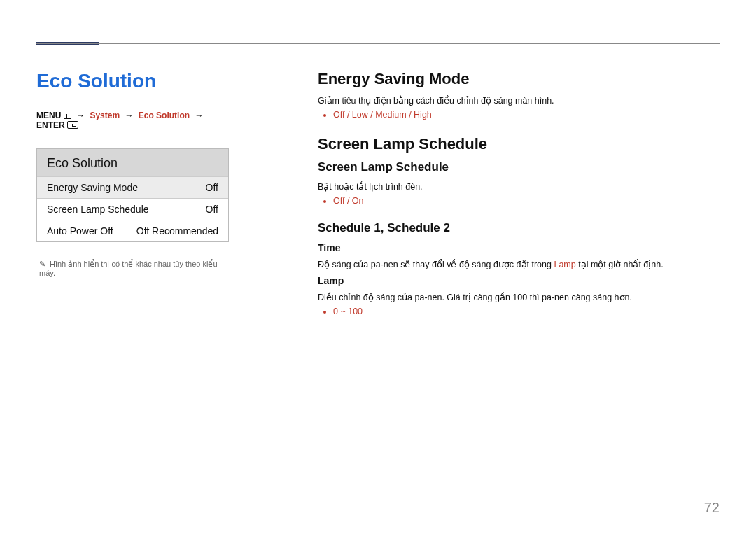 This screenshot has height=534, width=756. Describe the element at coordinates (133, 231) in the screenshot. I see `panel-row-auto-power: Auto Power Off Off Recommended` at that location.